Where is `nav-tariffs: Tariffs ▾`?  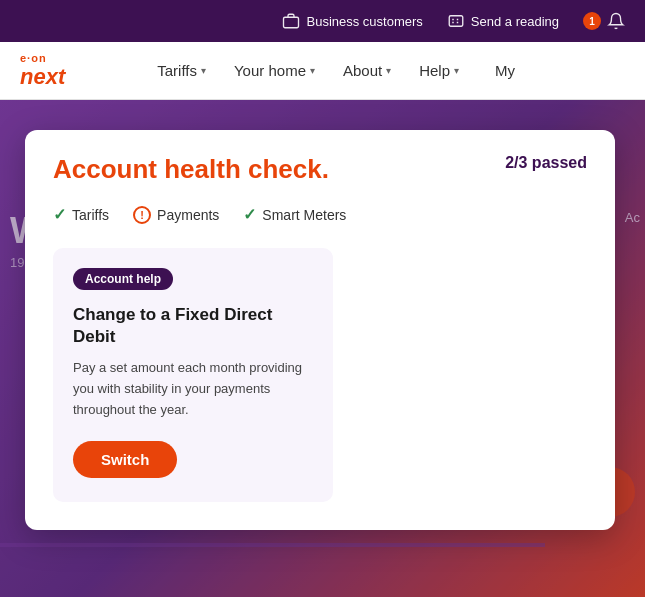
nav-tariffs: Tariffs ▾ is located at coordinates (182, 70).